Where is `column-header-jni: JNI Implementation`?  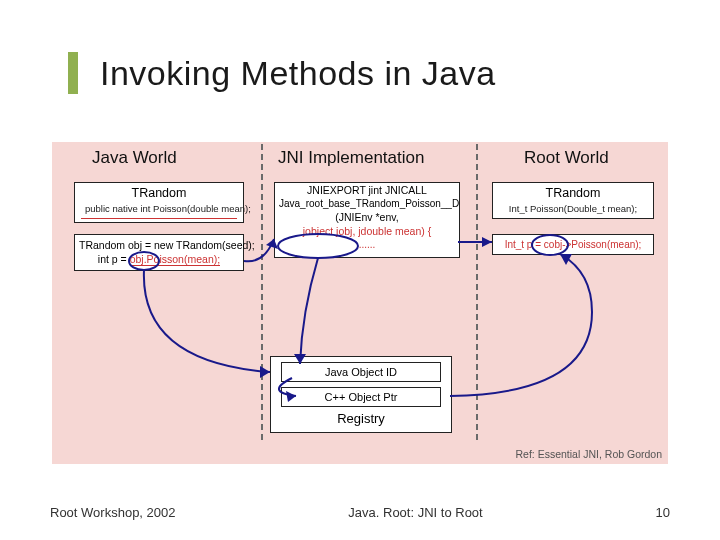 column-header-jni: JNI Implementation is located at coordinates (351, 158).